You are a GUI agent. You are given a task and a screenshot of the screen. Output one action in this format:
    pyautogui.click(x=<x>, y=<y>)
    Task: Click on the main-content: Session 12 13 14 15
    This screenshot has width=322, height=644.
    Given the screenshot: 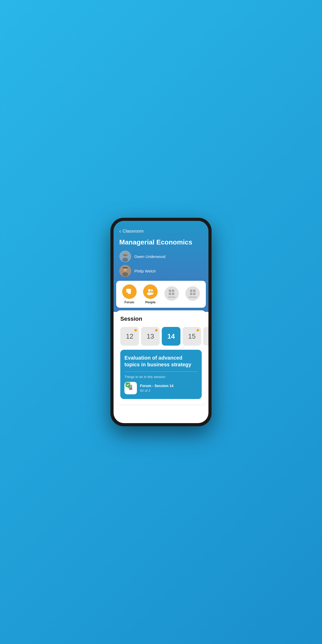 What is the action you would take?
    pyautogui.click(x=161, y=357)
    